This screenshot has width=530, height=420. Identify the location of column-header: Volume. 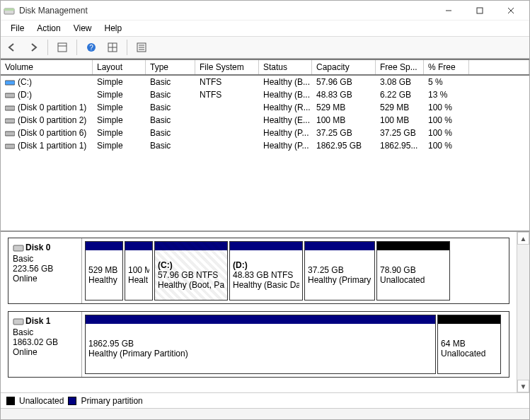
(47, 67).